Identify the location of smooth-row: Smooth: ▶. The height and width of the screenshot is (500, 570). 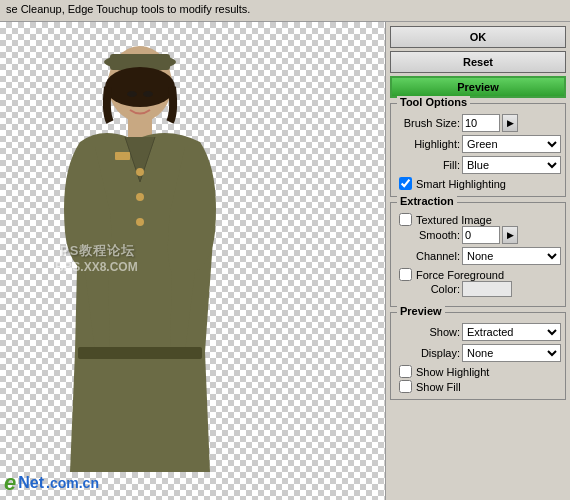
(478, 235).